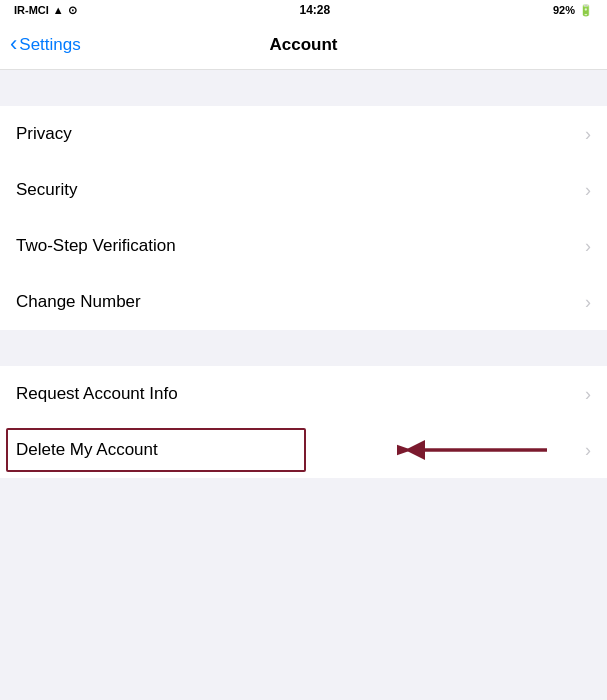 The width and height of the screenshot is (607, 700). What do you see at coordinates (97, 394) in the screenshot?
I see `request-info-label: Request Account Info` at bounding box center [97, 394].